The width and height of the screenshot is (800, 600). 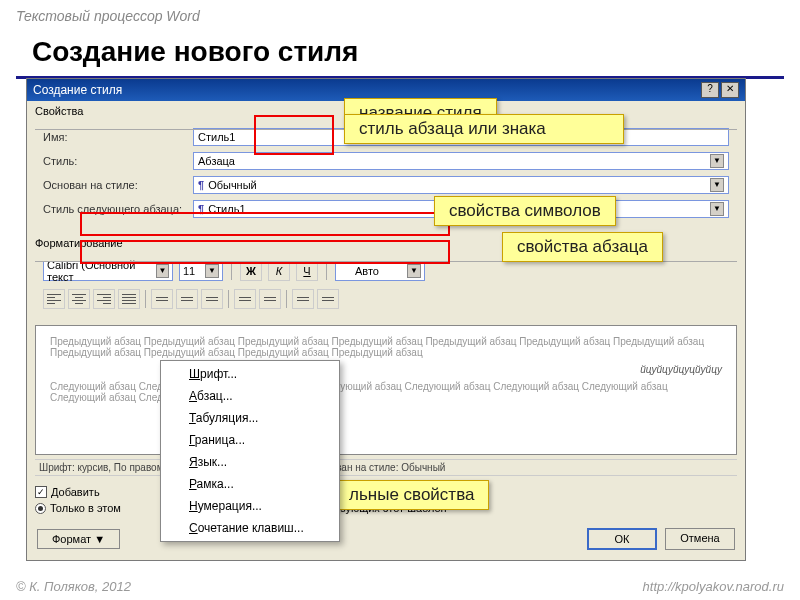 What do you see at coordinates (250, 462) in the screenshot?
I see `menu-language: Язык...` at bounding box center [250, 462].